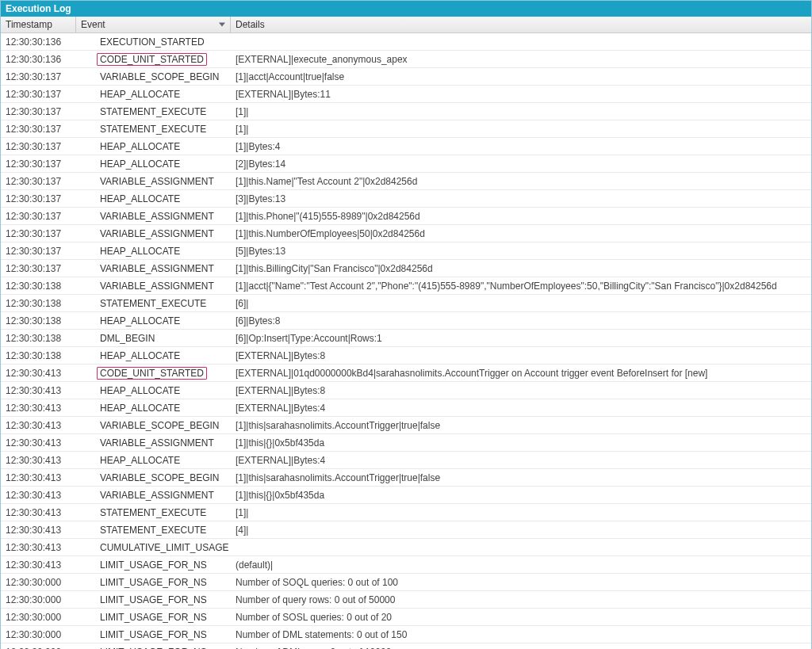 Image resolution: width=812 pixels, height=649 pixels. Describe the element at coordinates (406, 356) in the screenshot. I see `table-row: 12:30:30:138HEAP_ALLOCATE[EXTERNAL]|Byte…` at that location.